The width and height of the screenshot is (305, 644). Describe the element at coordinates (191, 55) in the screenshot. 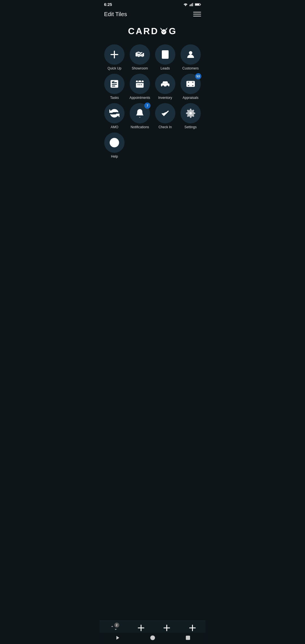

I see `tile-icon-wrap-customers` at that location.